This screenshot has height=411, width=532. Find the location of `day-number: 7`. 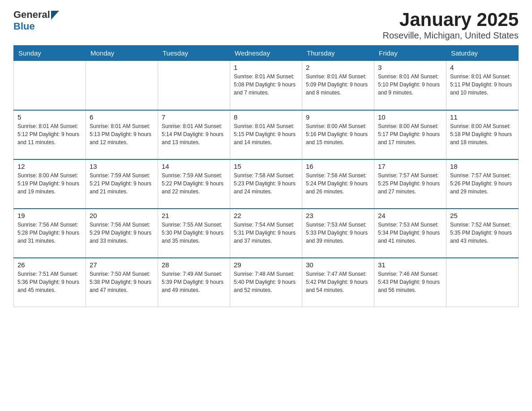

day-number: 7 is located at coordinates (194, 117).